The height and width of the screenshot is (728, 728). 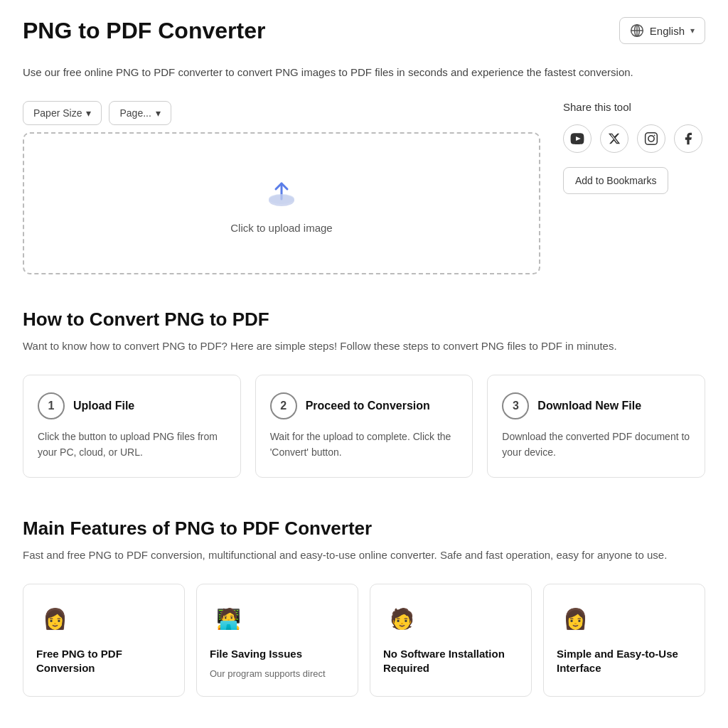 What do you see at coordinates (277, 674) in the screenshot?
I see `feature-detail: Our program supports direct` at bounding box center [277, 674].